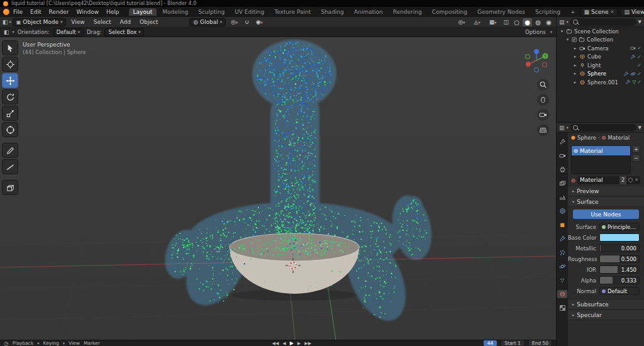  I want to click on surface-section-header: ▾ Surface, so click(606, 201).